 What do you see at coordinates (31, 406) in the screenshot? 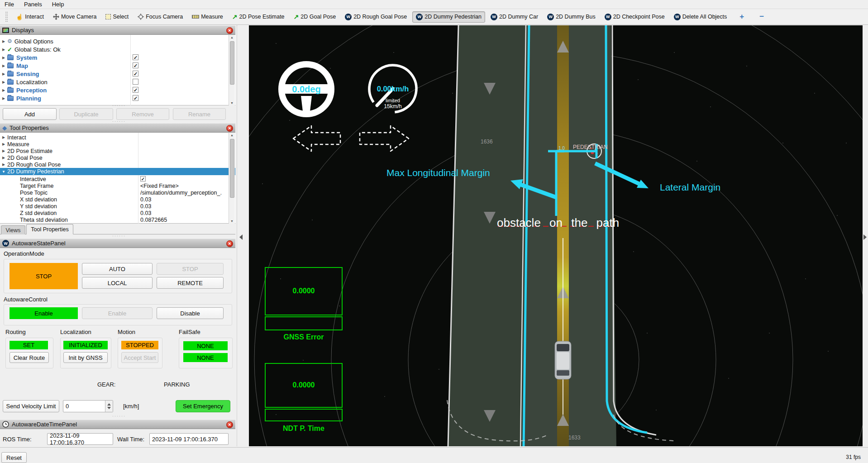
I see `send-velocity-limit-button: Send Velocity Limit` at bounding box center [31, 406].